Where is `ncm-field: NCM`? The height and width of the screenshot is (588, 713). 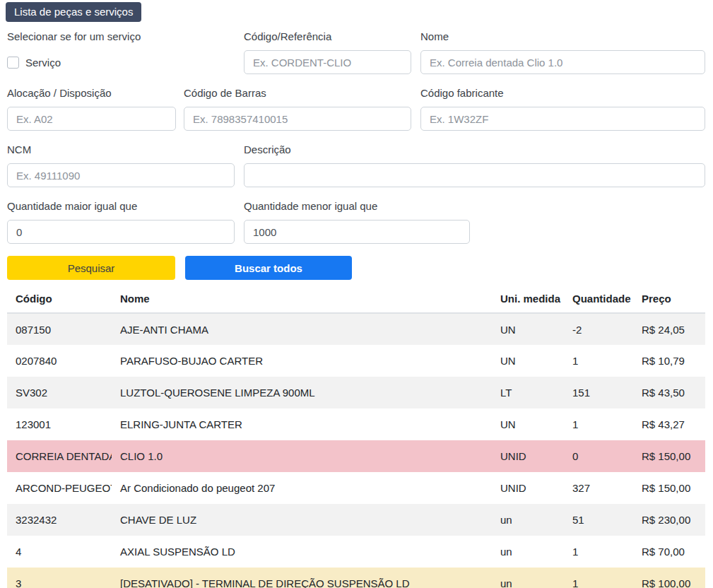
ncm-field: NCM is located at coordinates (121, 165).